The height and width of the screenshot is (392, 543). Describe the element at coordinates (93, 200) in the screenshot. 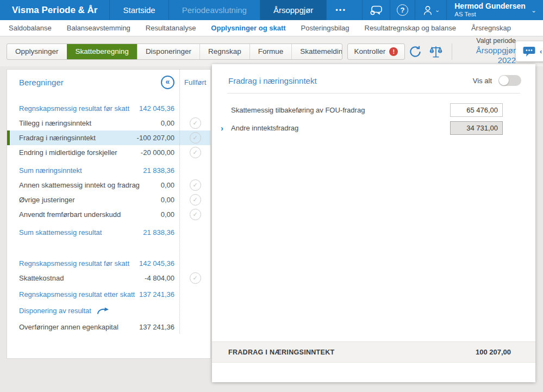

I see `calc-row-main: Øvrige justeringer0,00` at that location.